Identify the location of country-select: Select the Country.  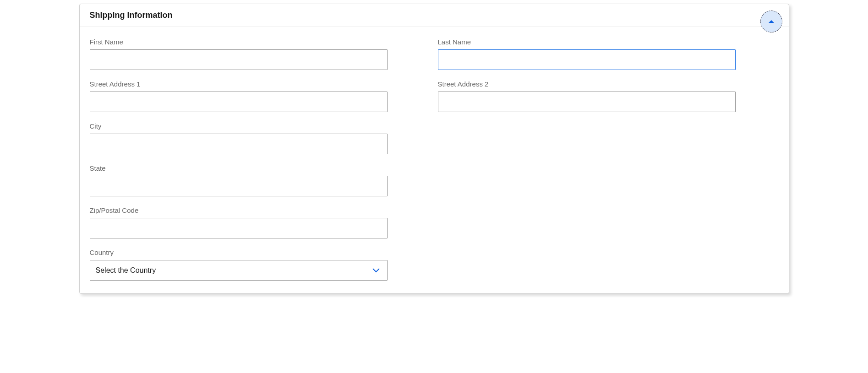
(239, 270).